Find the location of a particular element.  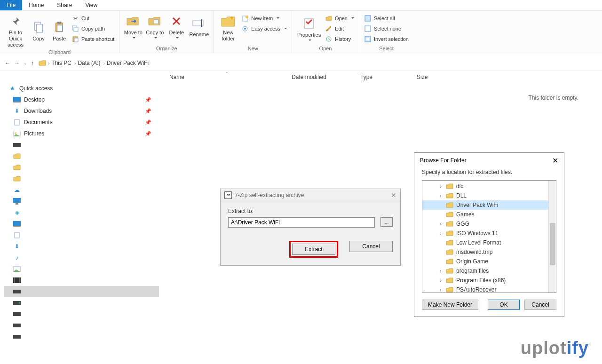

delete-button: Delete is located at coordinates (176, 26).